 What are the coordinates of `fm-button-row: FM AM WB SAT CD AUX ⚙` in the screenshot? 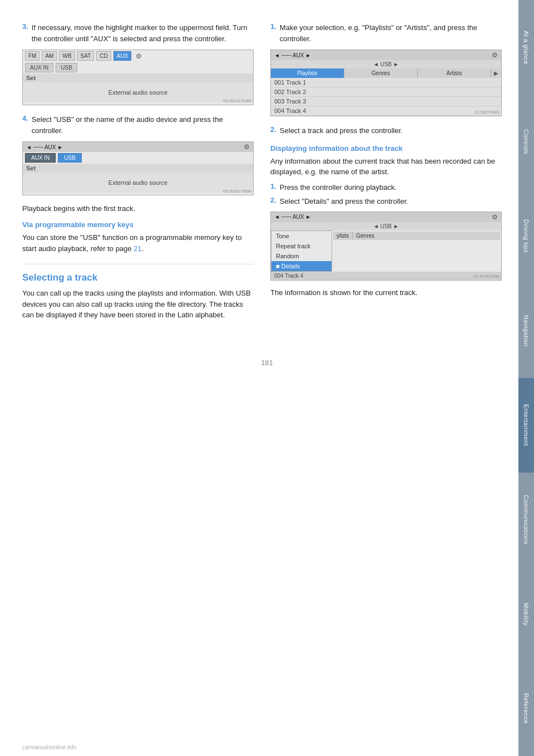 It's located at (138, 56).